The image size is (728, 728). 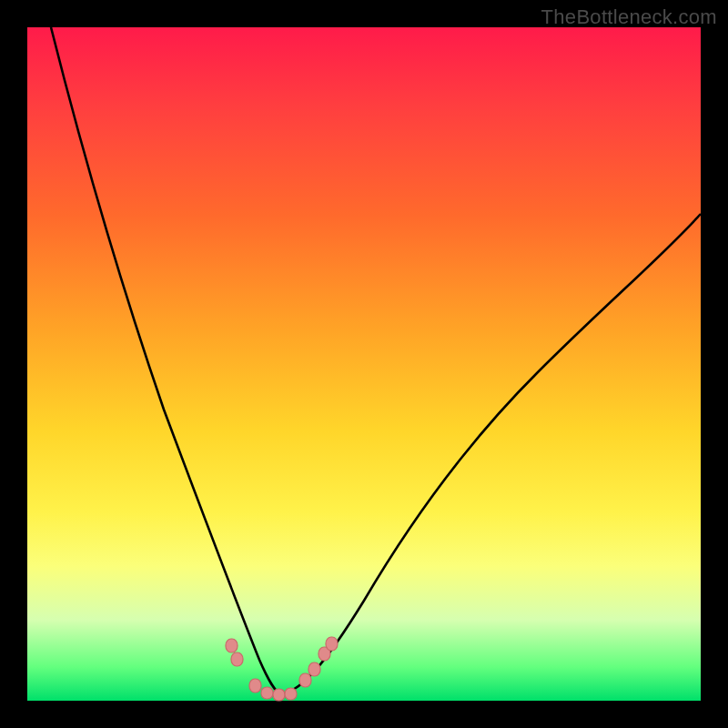 What do you see at coordinates (282, 669) in the screenshot?
I see `marker-group` at bounding box center [282, 669].